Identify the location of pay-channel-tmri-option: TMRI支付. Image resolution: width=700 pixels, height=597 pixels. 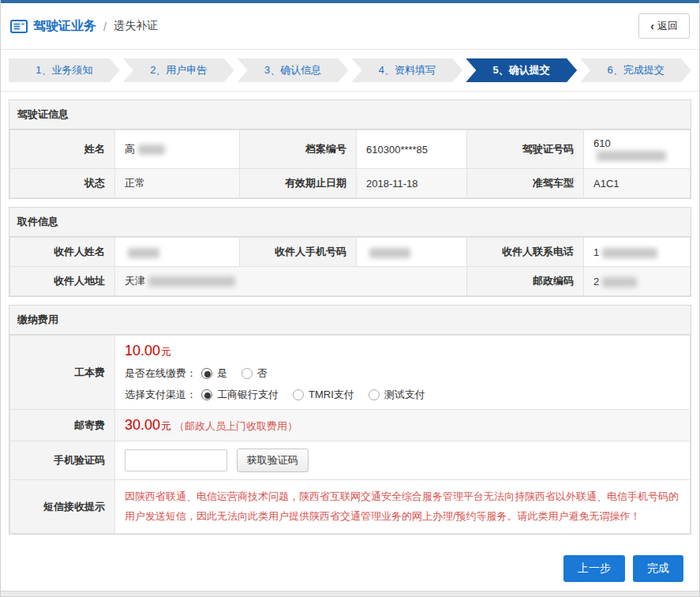
(324, 395).